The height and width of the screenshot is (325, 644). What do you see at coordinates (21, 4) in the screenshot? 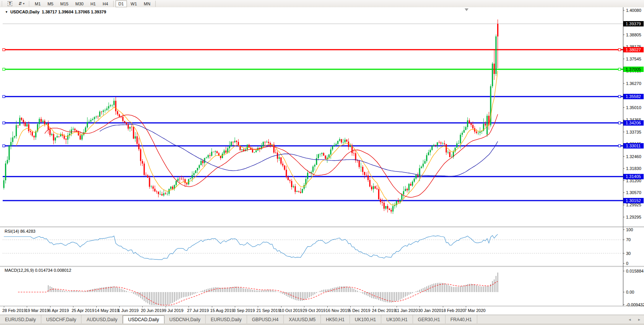
I see `arrange-tool-button: ⇵▾` at bounding box center [21, 4].